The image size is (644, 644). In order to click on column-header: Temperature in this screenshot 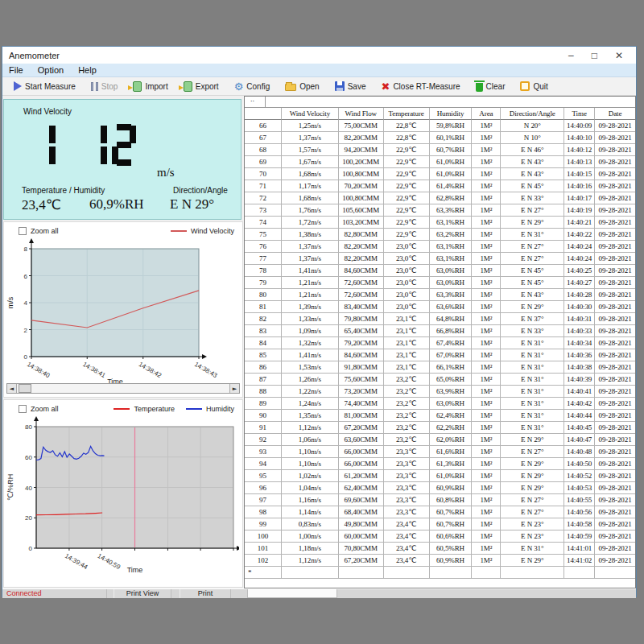, I will do `click(407, 114)`.